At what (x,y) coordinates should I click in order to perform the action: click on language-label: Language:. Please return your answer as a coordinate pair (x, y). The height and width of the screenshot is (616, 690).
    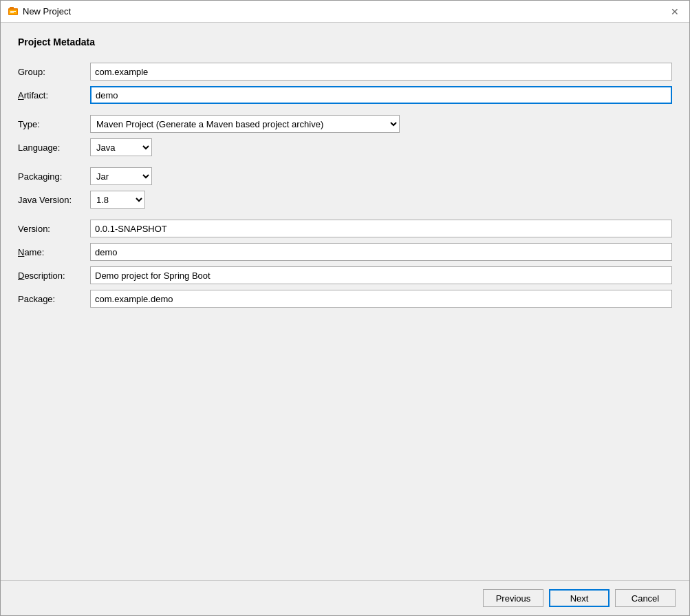
    Looking at the image, I should click on (54, 147).